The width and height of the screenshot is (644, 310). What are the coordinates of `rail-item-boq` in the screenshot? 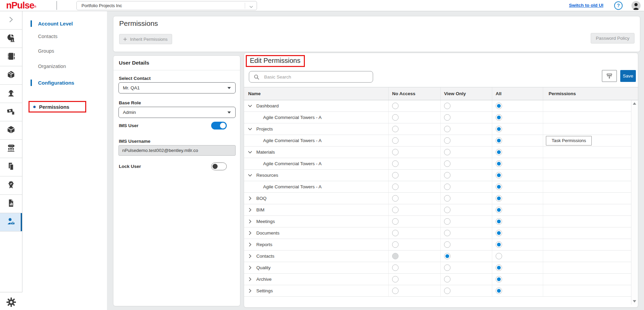 It's located at (11, 112).